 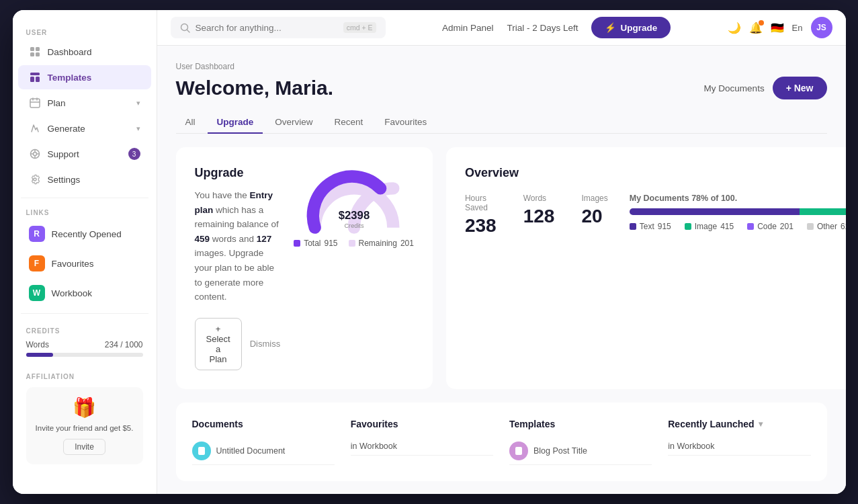 What do you see at coordinates (85, 179) in the screenshot?
I see `sidebar-item-settings: Settings` at bounding box center [85, 179].